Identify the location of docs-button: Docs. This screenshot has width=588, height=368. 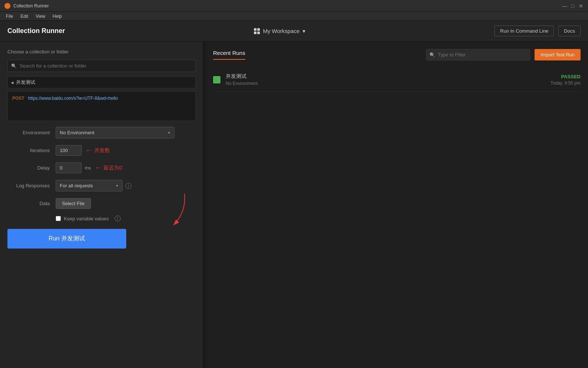
(569, 31).